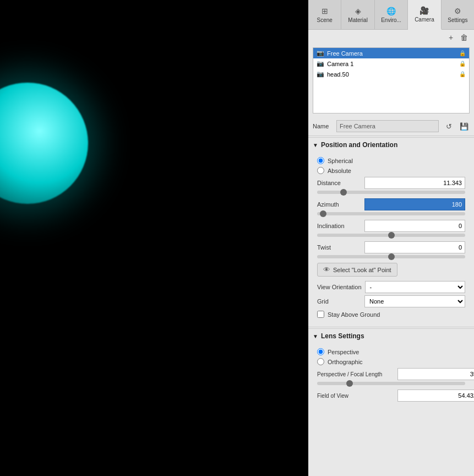  I want to click on camera-item-free: 📷 Free Camera 🔒, so click(391, 53).